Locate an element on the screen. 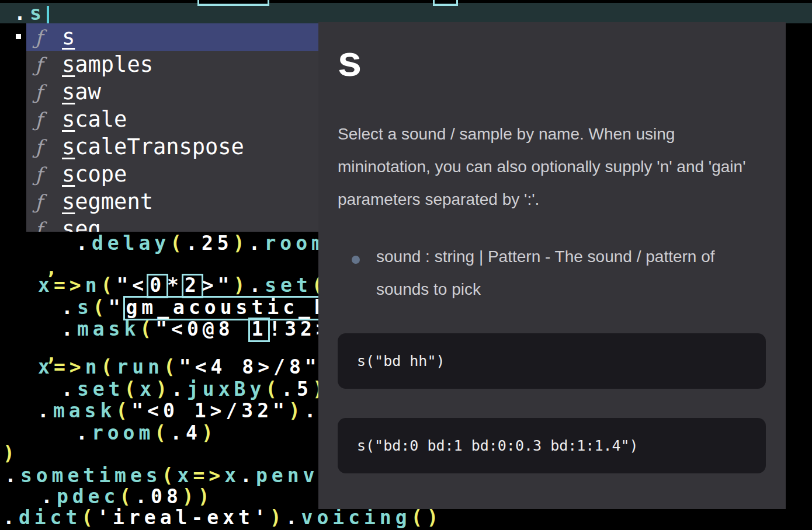  autocomplete-dropdown: ƒsƒsamplesƒsawƒscaleƒscaleTransposeƒscop… is located at coordinates (172, 127).